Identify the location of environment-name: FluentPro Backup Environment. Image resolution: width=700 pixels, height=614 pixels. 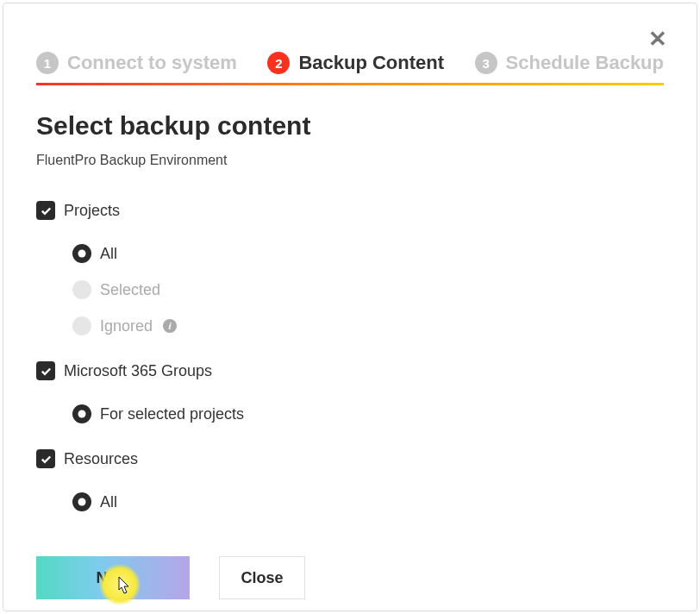
(350, 160).